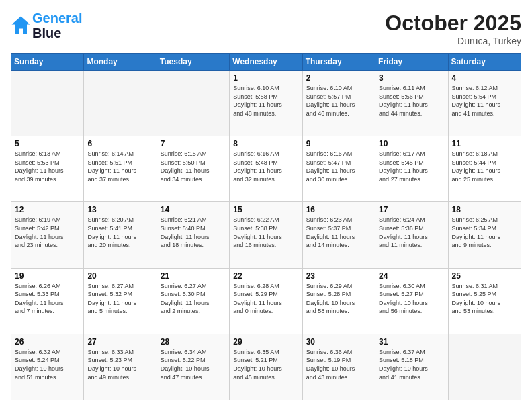 The image size is (532, 411). What do you see at coordinates (339, 299) in the screenshot?
I see `day-info: Sunrise: 6:29 AM Sunset: 5:28 PM Dayligh…` at bounding box center [339, 299].